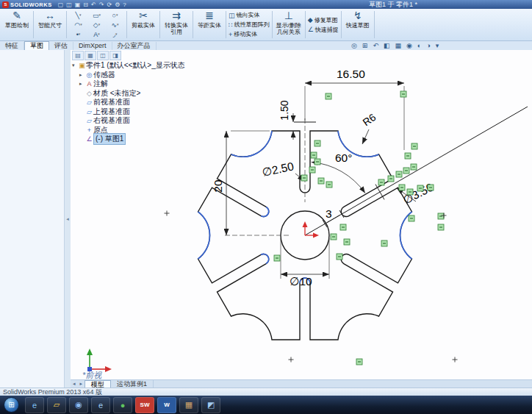 The width and height of the screenshot is (532, 414). Describe the element at coordinates (326, 21) in the screenshot. I see `repair-sketch-button-label: 修复草图` at that location.